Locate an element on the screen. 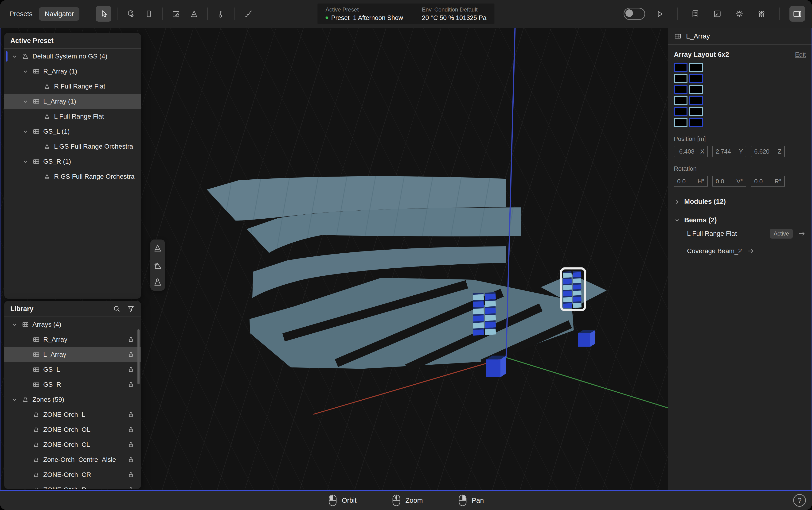 This screenshot has height=510, width=812. array-visibility-button is located at coordinates (158, 248).